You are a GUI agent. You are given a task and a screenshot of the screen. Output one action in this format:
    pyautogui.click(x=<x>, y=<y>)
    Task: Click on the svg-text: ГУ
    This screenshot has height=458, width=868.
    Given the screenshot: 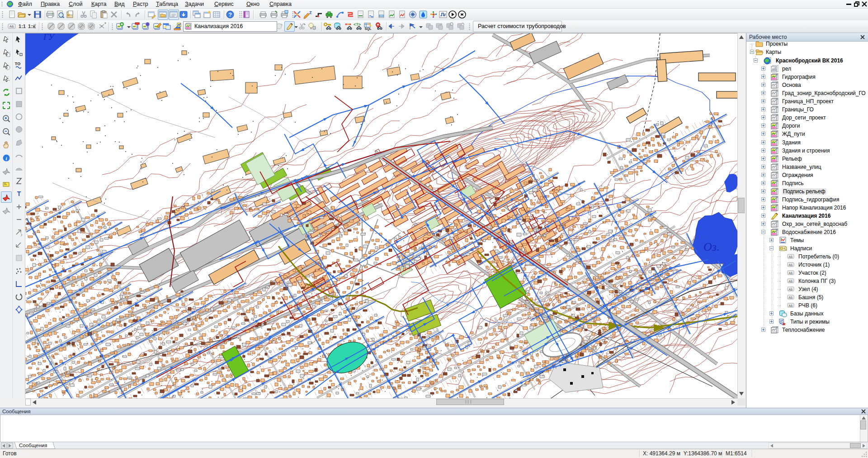 What is the action you would take?
    pyautogui.click(x=49, y=38)
    